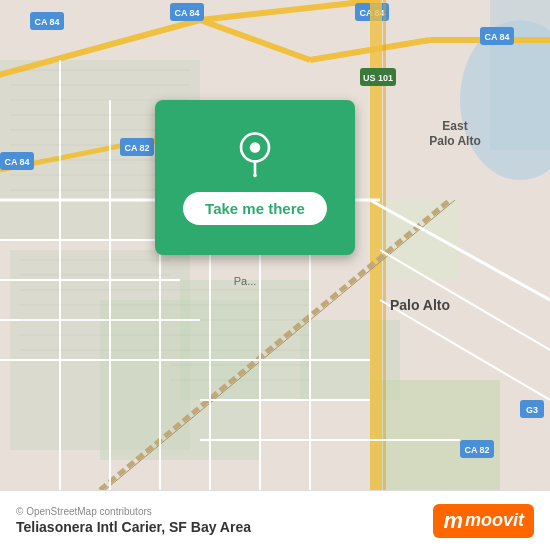 Image resolution: width=550 pixels, height=550 pixels. Describe the element at coordinates (134, 512) in the screenshot. I see `map-attribution: © OpenStreetMap contributors` at that location.